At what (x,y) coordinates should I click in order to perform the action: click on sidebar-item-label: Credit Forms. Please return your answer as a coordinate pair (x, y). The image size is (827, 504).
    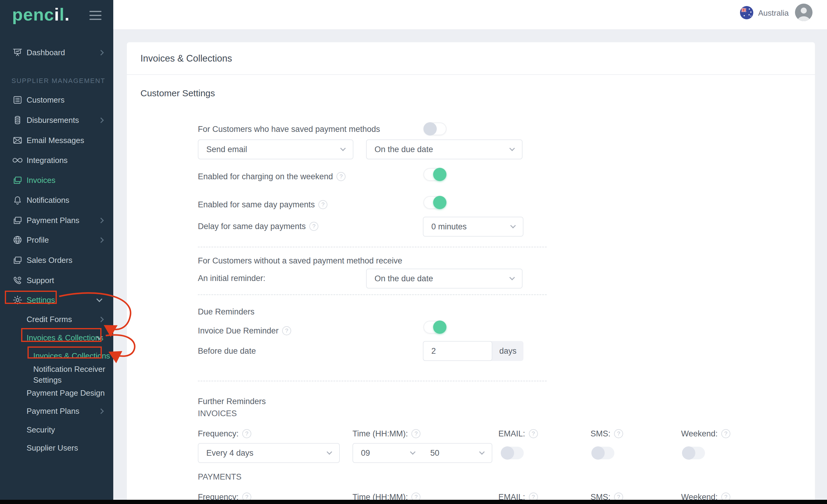
    Looking at the image, I should click on (49, 320).